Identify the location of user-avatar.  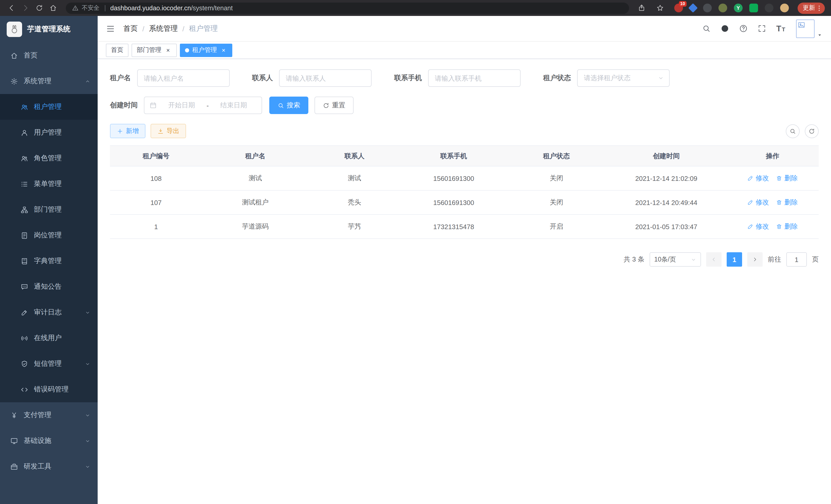
(809, 28).